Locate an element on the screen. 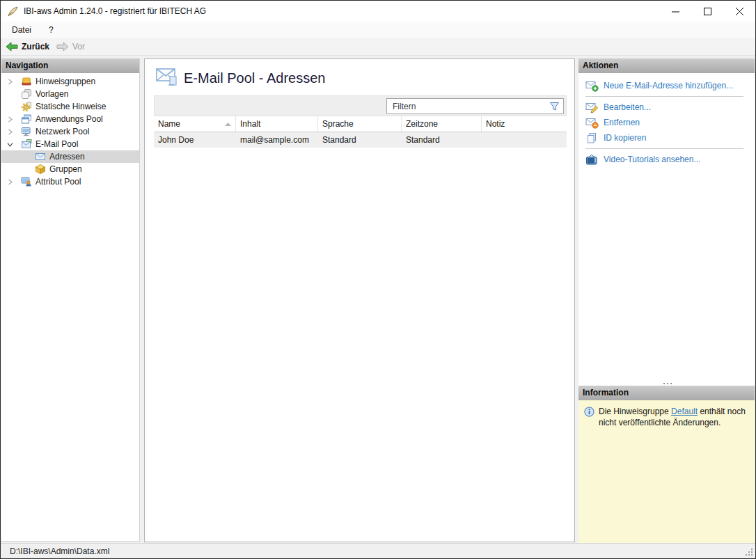  page-title: E-Mail Pool - Adressen is located at coordinates (255, 78).